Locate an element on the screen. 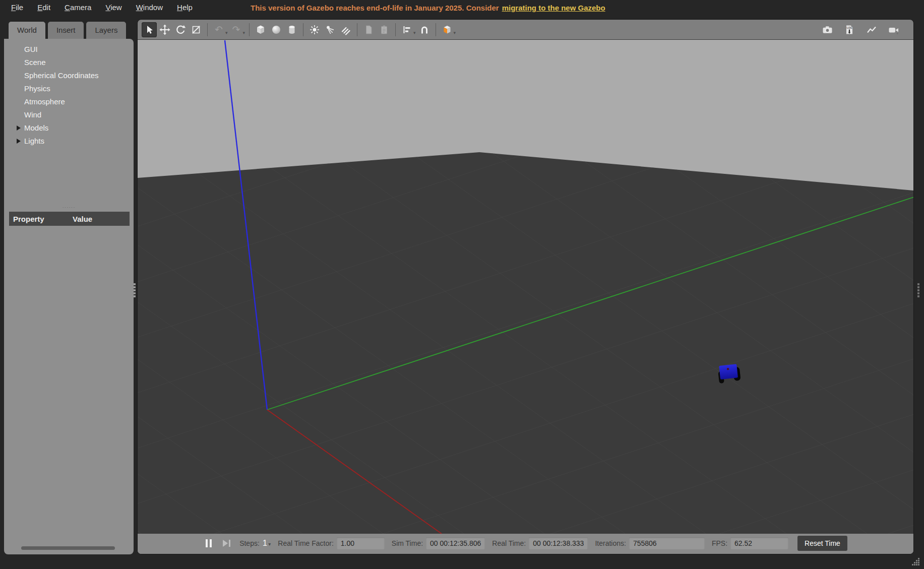 This screenshot has height=569, width=924. tab-layers: Layers is located at coordinates (106, 30).